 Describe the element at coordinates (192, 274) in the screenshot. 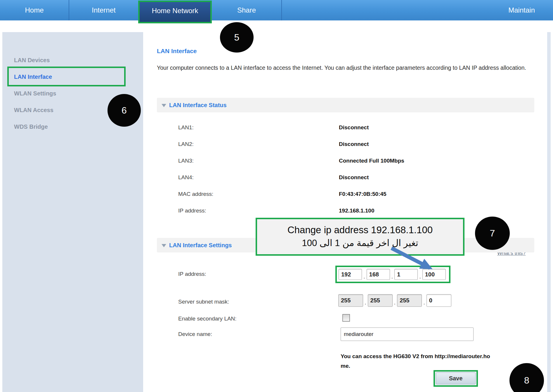

I see `ip-address-label: IP address:` at that location.